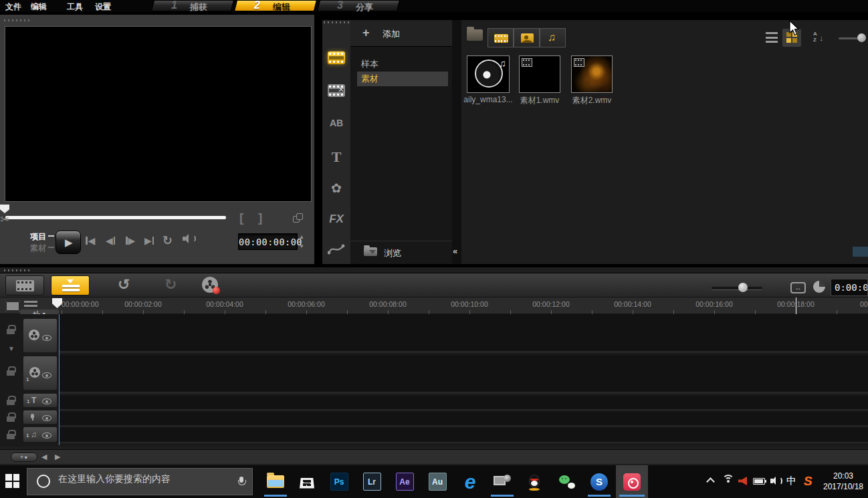  Describe the element at coordinates (25, 285) in the screenshot. I see `storyboard-view-button` at that location.